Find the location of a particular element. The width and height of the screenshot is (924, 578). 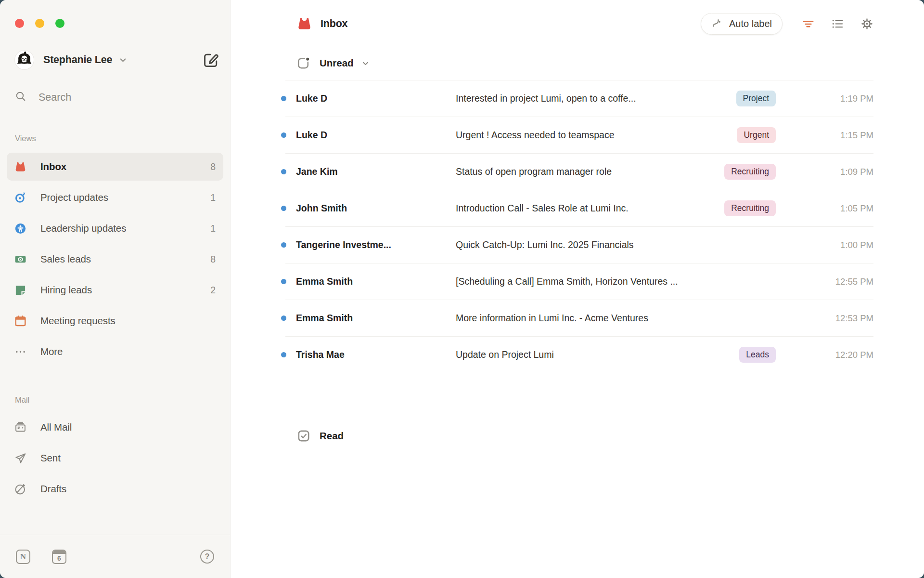

email-time: 1:09 PM is located at coordinates (825, 172).